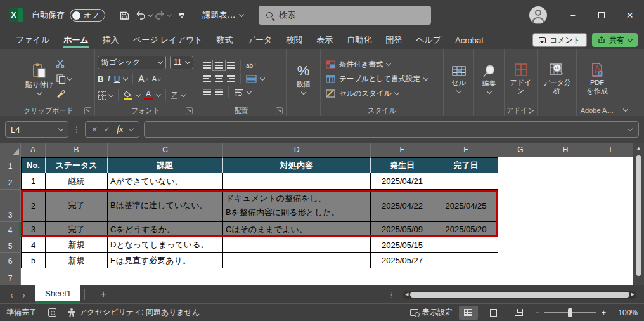 This screenshot has width=644, height=321. Describe the element at coordinates (128, 95) in the screenshot. I see `fill-color-button` at that location.